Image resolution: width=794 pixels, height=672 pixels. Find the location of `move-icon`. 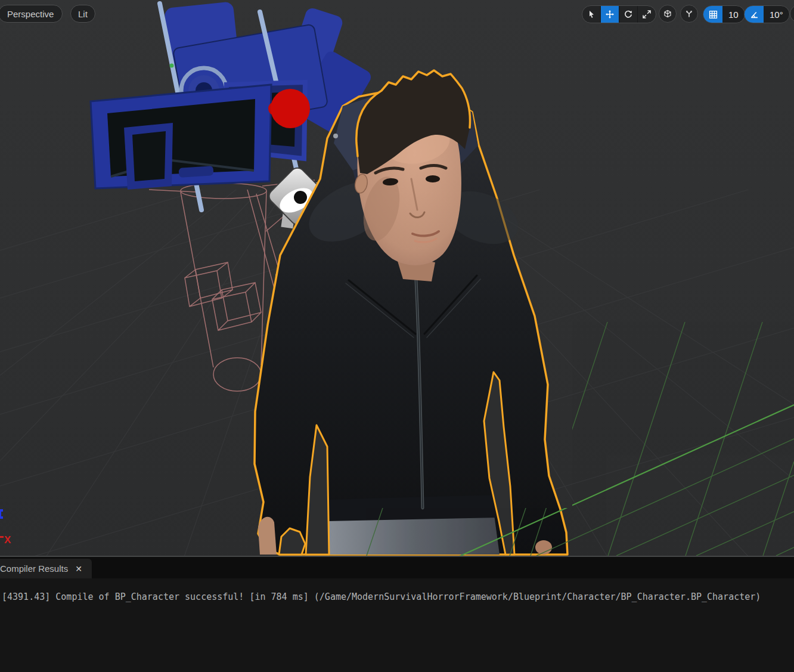

move-icon is located at coordinates (610, 14).